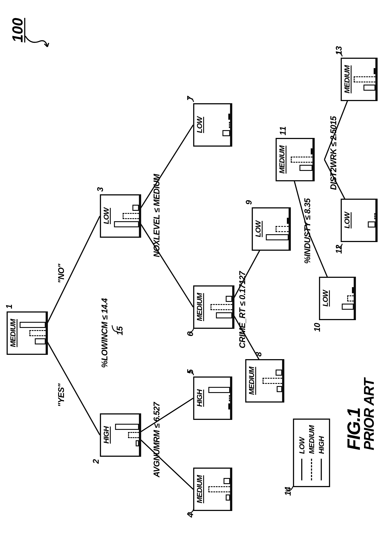  What do you see at coordinates (311, 453) in the screenshot?
I see `legend: LOW MEDIUM HIGH` at bounding box center [311, 453].